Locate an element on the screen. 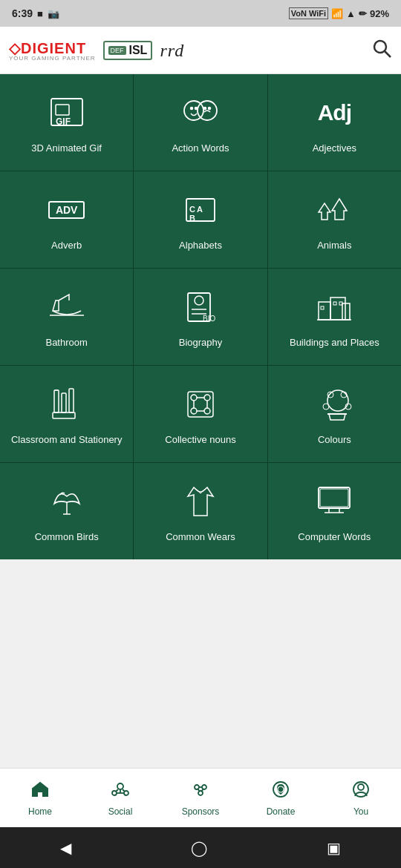  colours-icon is located at coordinates (334, 404).